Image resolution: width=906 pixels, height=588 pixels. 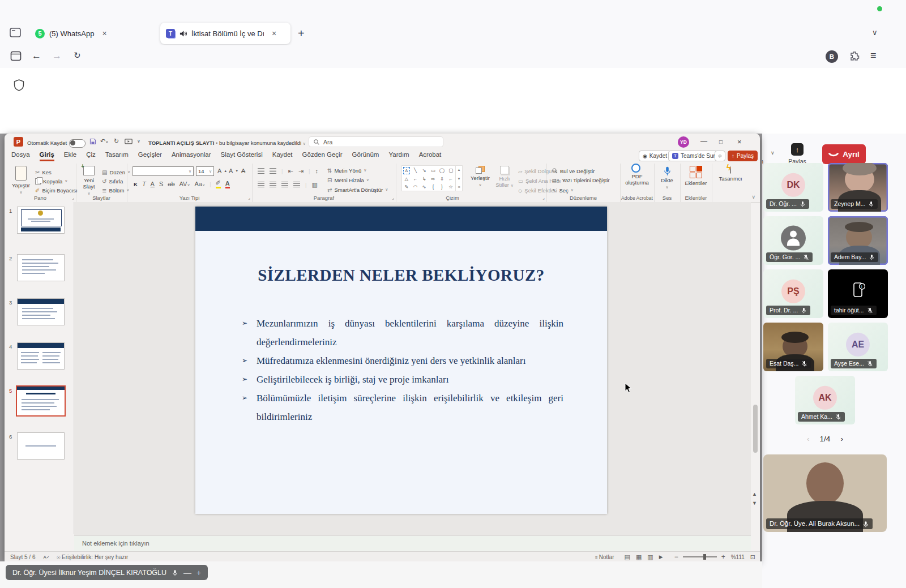 What do you see at coordinates (730, 174) in the screenshot?
I see `designer-button: Tasarımcı` at bounding box center [730, 174].